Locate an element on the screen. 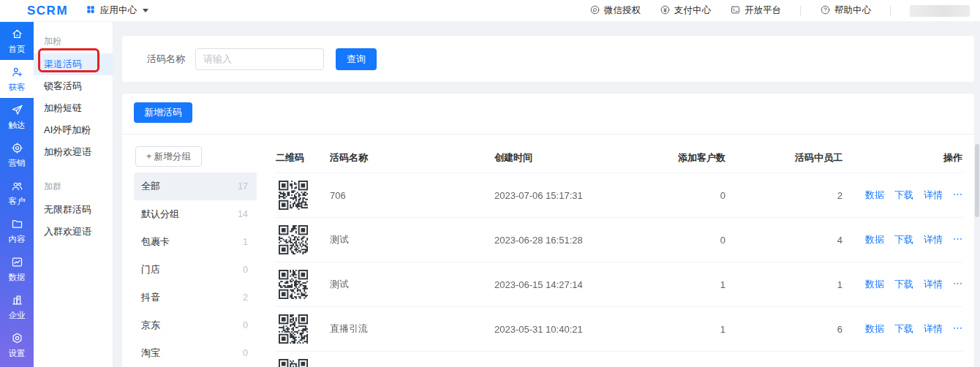  created-time: 2023-06-28 16:51:28 is located at coordinates (556, 240).